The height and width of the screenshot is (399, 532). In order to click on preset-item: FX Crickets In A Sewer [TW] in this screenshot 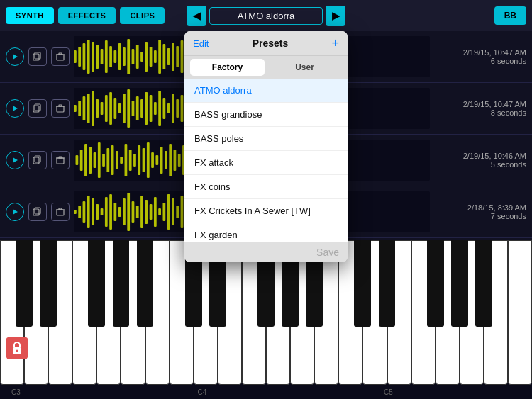, I will do `click(266, 211)`.